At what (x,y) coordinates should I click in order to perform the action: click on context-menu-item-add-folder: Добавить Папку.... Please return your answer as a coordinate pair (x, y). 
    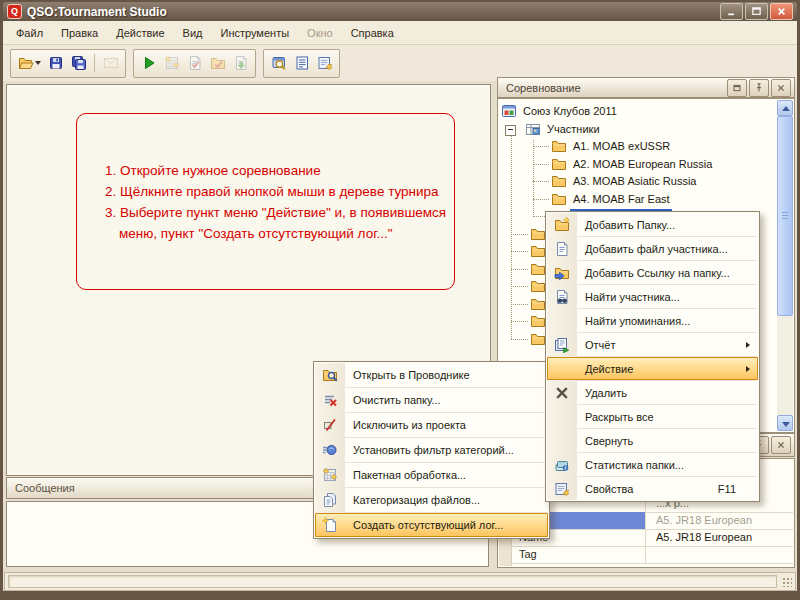
    Looking at the image, I should click on (652, 224).